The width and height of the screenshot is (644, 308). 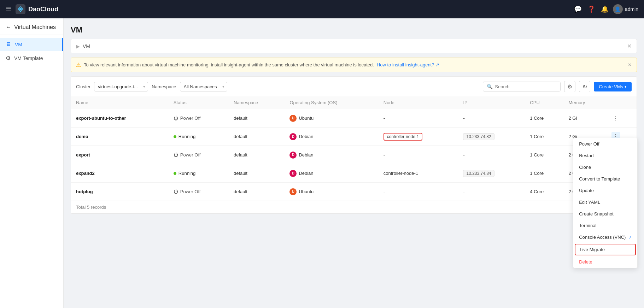 I want to click on ext-link-icon: ↗, so click(x=630, y=237).